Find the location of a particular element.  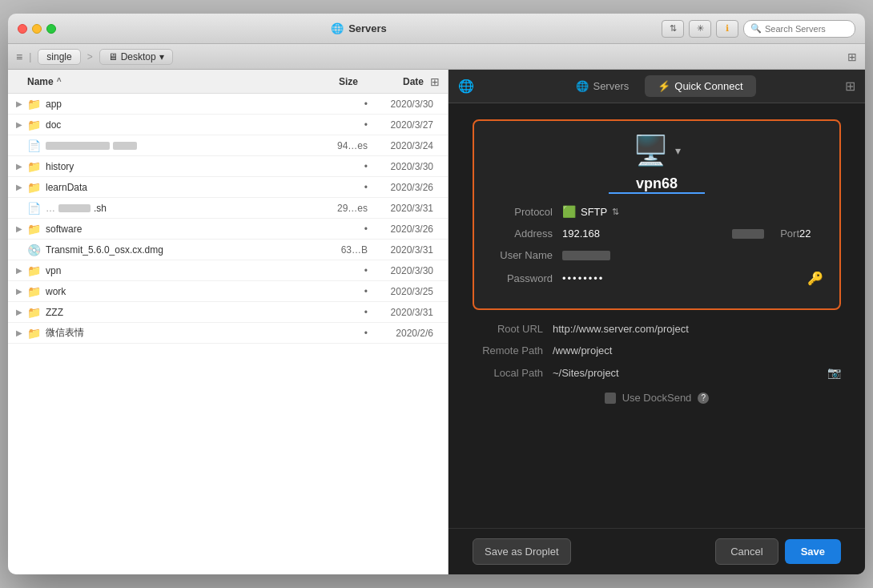

password-label: Password is located at coordinates (526, 279).